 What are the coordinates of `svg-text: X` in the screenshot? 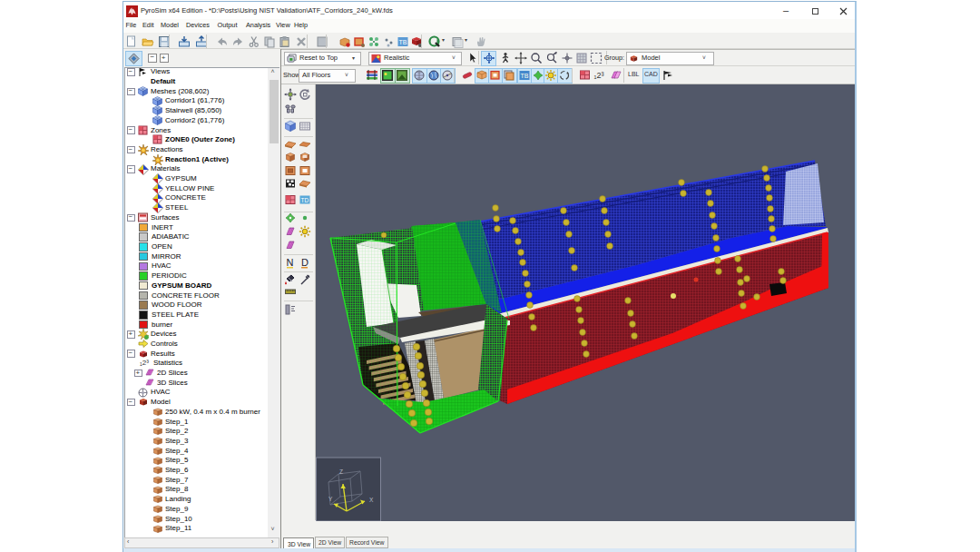 It's located at (372, 499).